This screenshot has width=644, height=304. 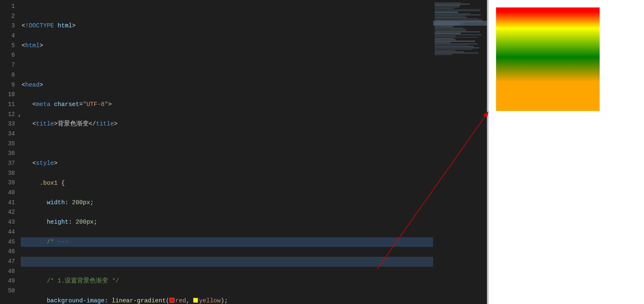 I want to click on line-number: 48, so click(x=7, y=272).